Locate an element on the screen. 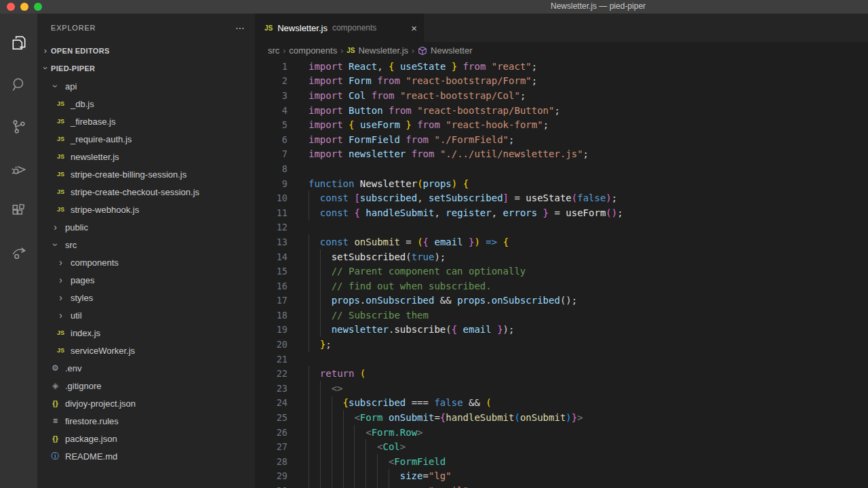  tree-item-src: ›src is located at coordinates (146, 245).